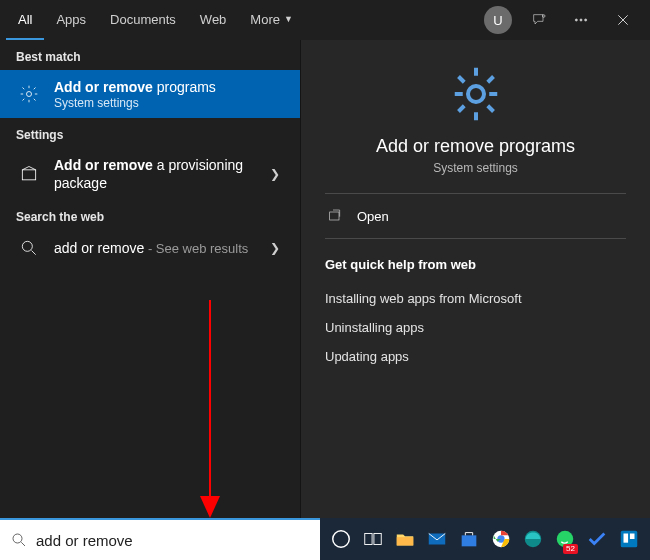  Describe the element at coordinates (539, 20) in the screenshot. I see `feedback-button` at that location.